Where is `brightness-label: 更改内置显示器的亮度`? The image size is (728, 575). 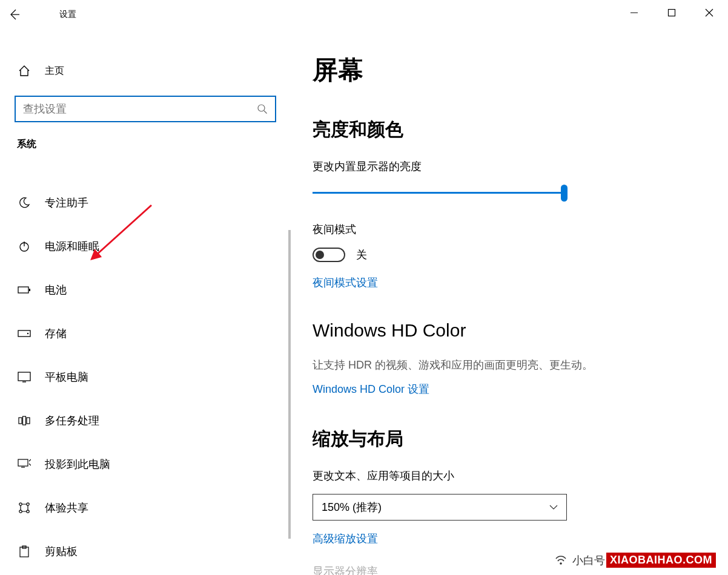 brightness-label: 更改内置显示器的亮度 is located at coordinates (508, 166).